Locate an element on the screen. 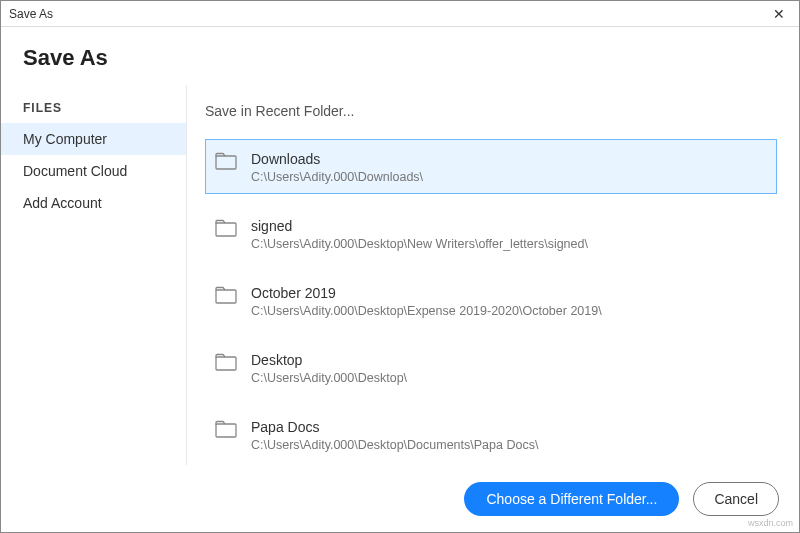  folder-name: Downloads is located at coordinates (337, 159).